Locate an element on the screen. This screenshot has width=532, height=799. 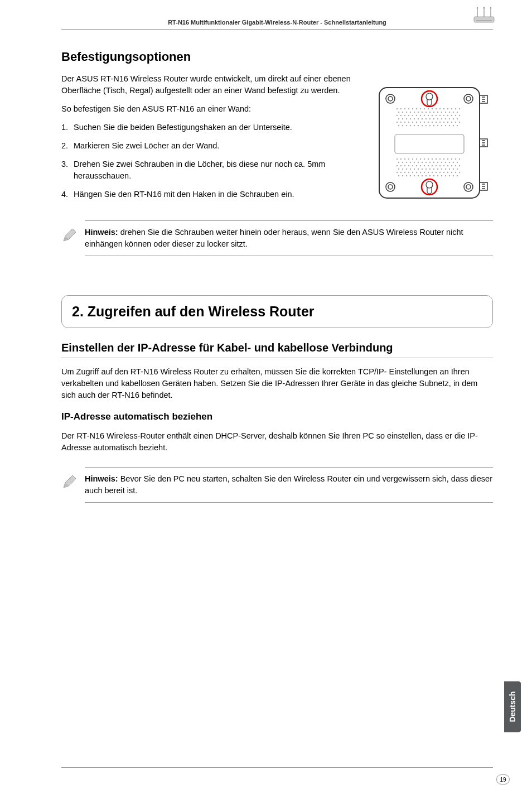
mounting-intro-1: Der ASUS RT-N16 Wireless Router wurde en… is located at coordinates (213, 85).